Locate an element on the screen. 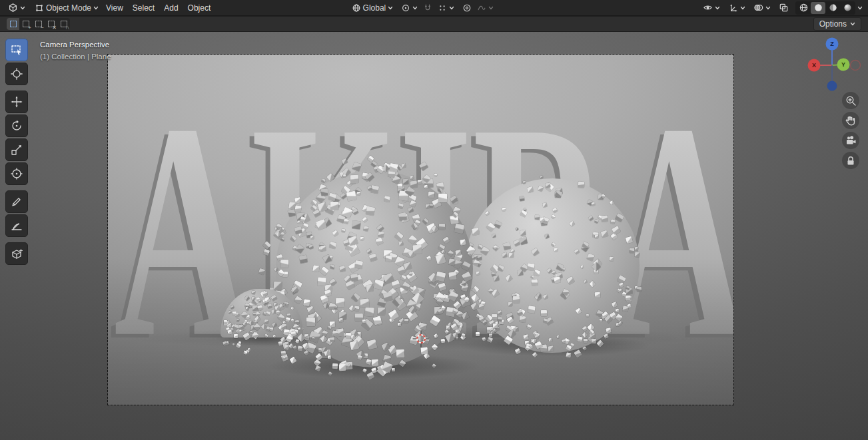 This screenshot has height=440, width=868. tool-move-button is located at coordinates (17, 102).